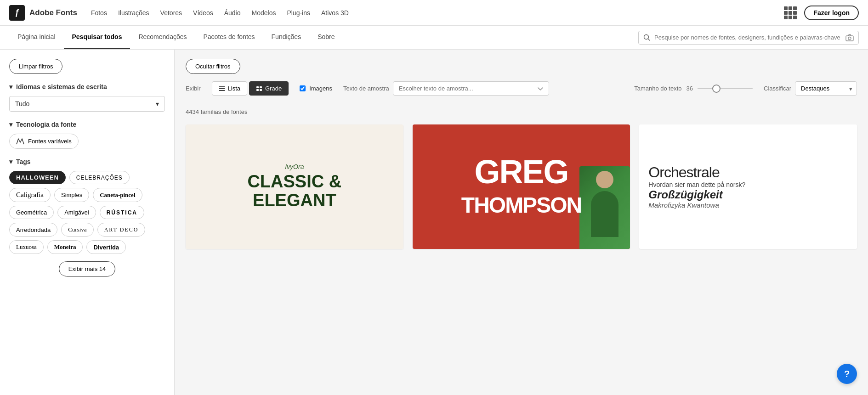 This screenshot has width=868, height=395. Describe the element at coordinates (33, 230) in the screenshot. I see `tag-arredondada: Arredondada` at that location.